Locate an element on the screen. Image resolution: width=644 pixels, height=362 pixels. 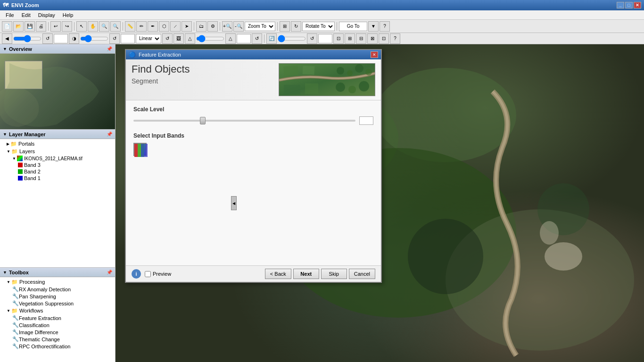
band3-item: Band 3 is located at coordinates (58, 165).